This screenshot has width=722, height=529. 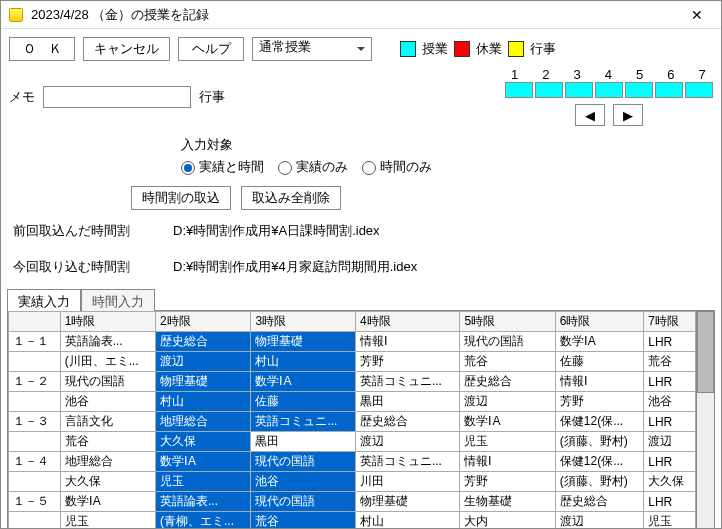 I want to click on scrollbar, so click(x=705, y=420).